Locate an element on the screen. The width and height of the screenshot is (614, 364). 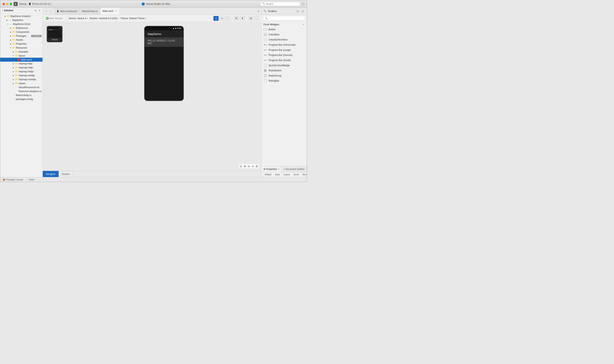
designer-tab: Designer is located at coordinates (51, 174).